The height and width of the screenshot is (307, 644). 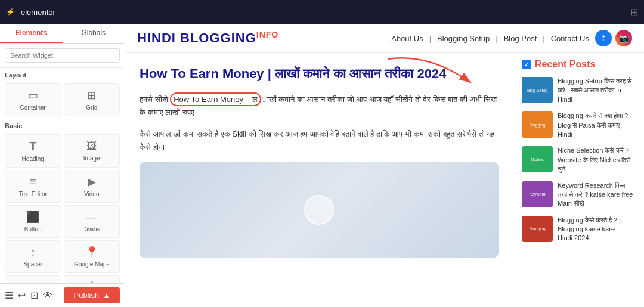 I want to click on widget-text-editor: ≡ Text Editor, so click(x=33, y=186).